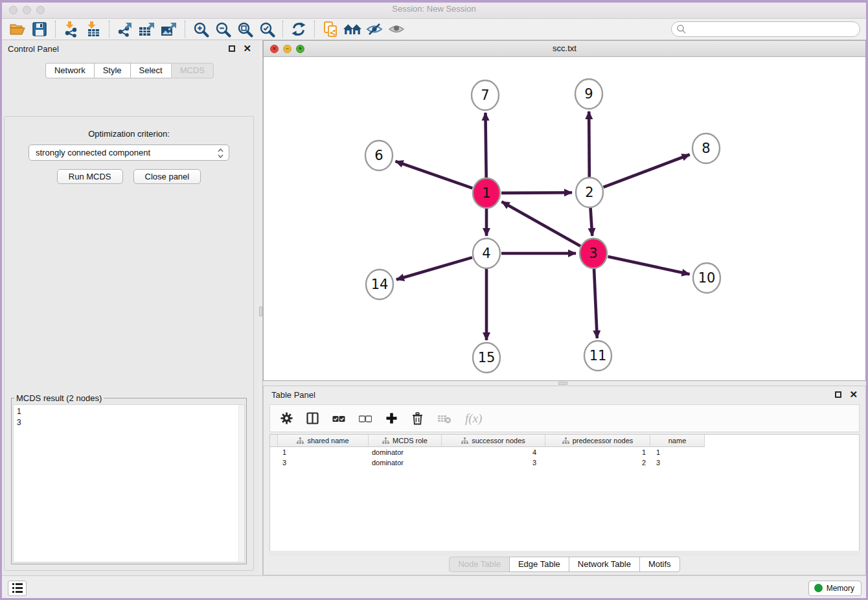  Describe the element at coordinates (479, 564) in the screenshot. I see `tab-node-table: Node Table` at that location.